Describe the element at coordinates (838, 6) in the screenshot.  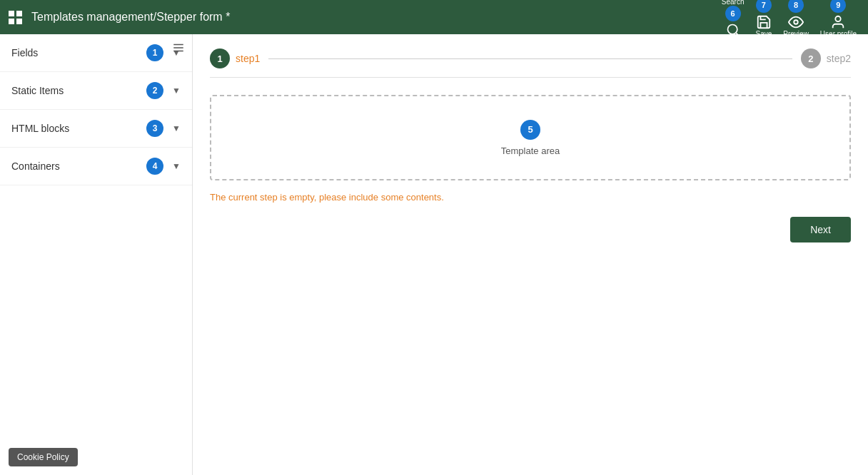
I see `user-badge: 9` at that location.